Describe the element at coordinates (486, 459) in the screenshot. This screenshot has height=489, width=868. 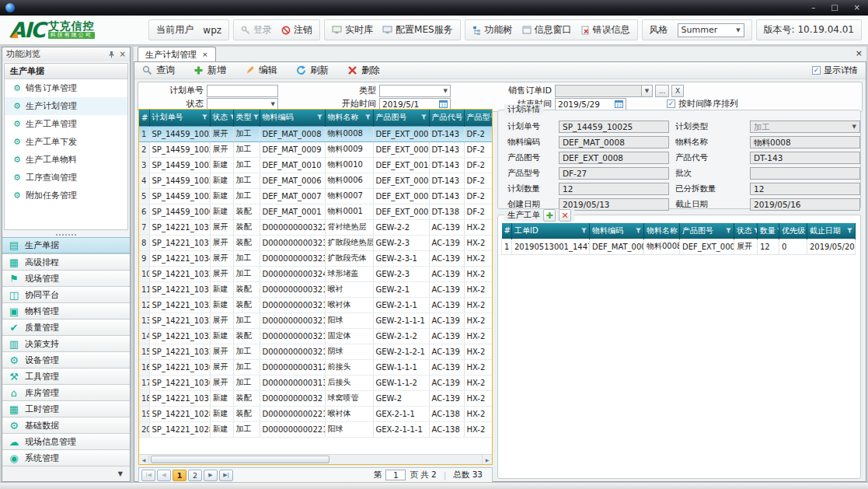
I see `scroll-right-arrow: ▶` at that location.